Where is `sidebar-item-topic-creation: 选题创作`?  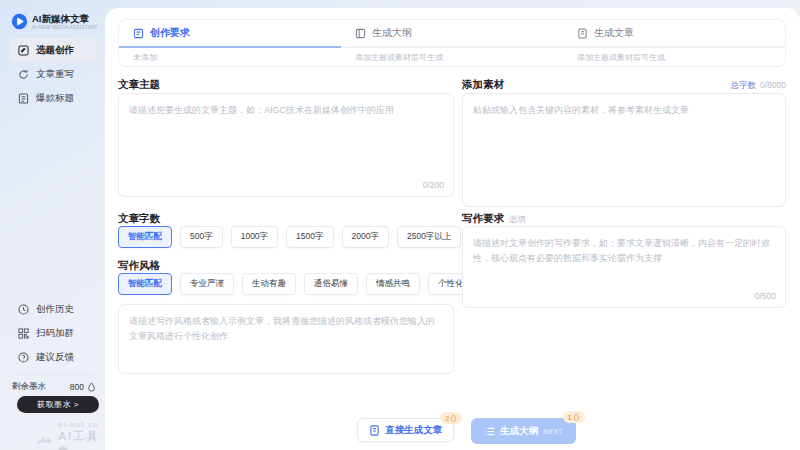
sidebar-item-topic-creation: 选题创作 is located at coordinates (53, 50).